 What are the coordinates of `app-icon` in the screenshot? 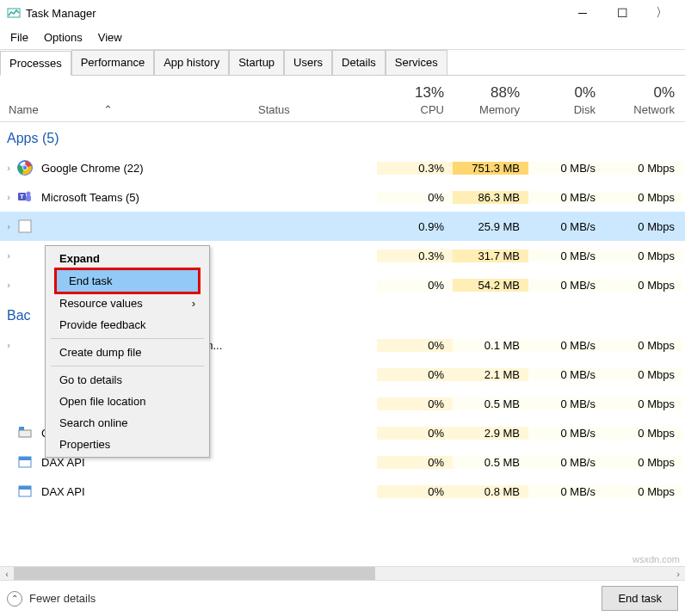 It's located at (14, 13).